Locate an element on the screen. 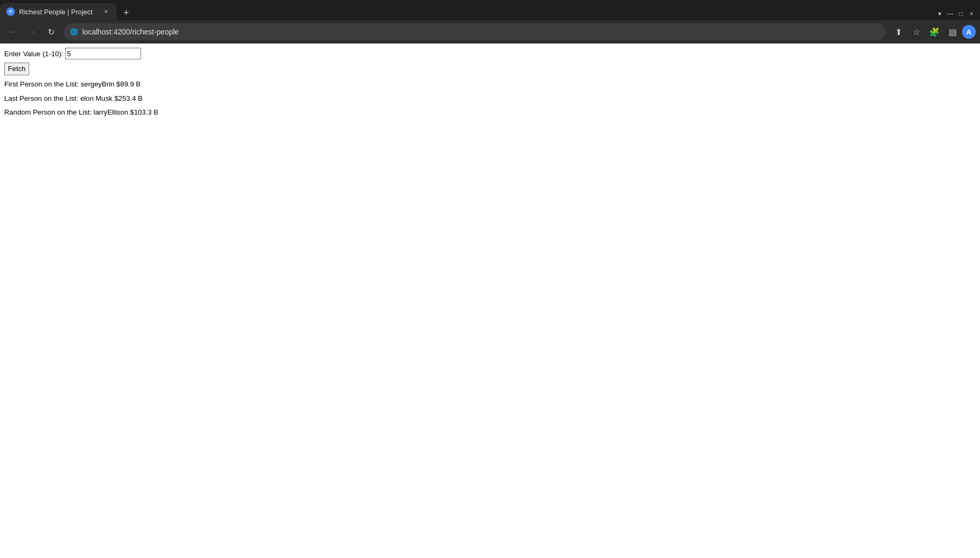 The image size is (980, 558). tab-bar: R Richest People | Project × + ▾ — □ × is located at coordinates (490, 10).